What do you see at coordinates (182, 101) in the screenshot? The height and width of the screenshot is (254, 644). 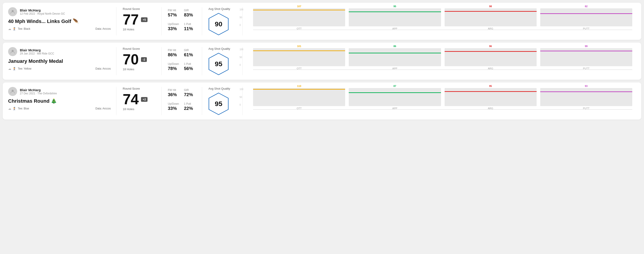 I see `stats-grid: FW Hit 36% GIR 72% Up/Down 33% 1 Putt 22…` at bounding box center [182, 101].